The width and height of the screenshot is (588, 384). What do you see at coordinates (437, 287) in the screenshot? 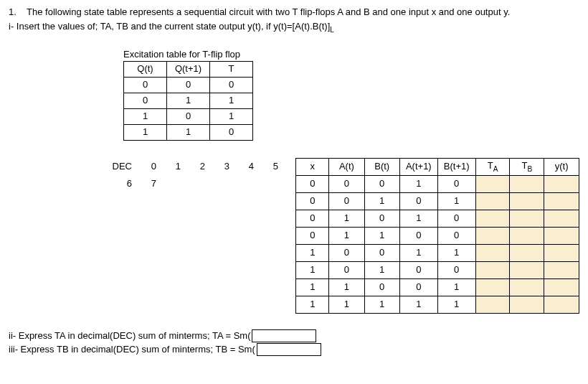
I see `table-row: 11001` at bounding box center [437, 287].